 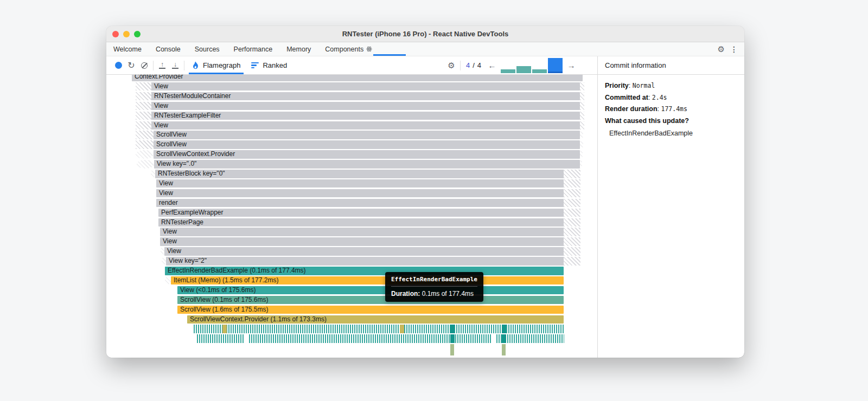 What do you see at coordinates (118, 66) in the screenshot?
I see `record-button` at bounding box center [118, 66].